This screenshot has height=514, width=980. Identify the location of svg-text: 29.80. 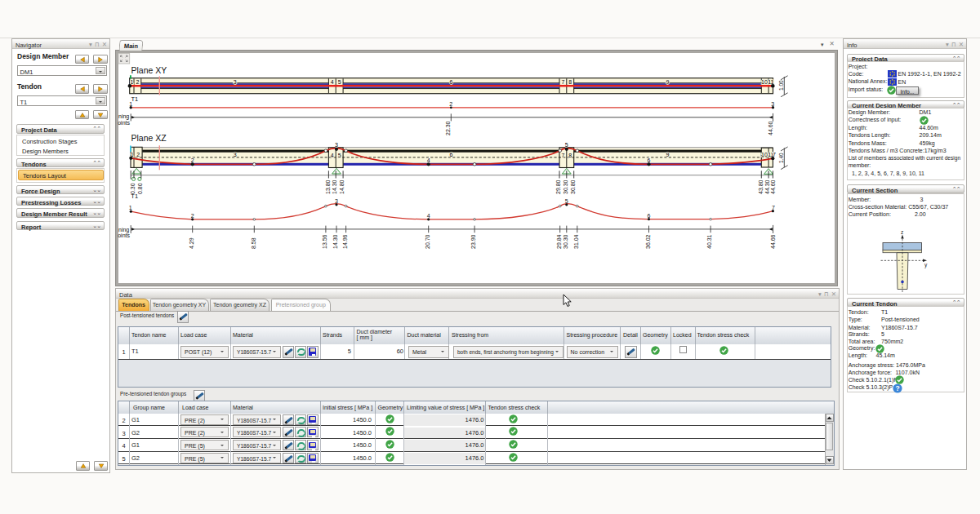
(559, 187).